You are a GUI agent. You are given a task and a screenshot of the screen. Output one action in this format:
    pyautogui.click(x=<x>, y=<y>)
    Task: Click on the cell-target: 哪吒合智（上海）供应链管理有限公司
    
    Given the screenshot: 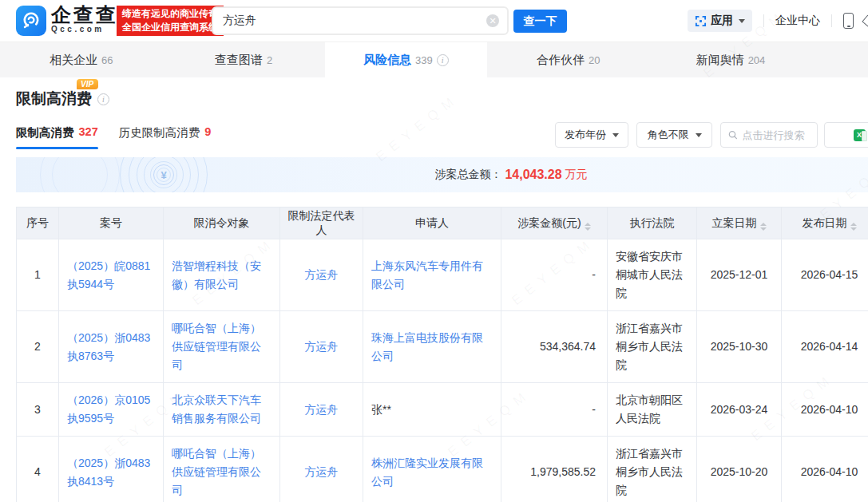 What is the action you would take?
    pyautogui.click(x=222, y=469)
    